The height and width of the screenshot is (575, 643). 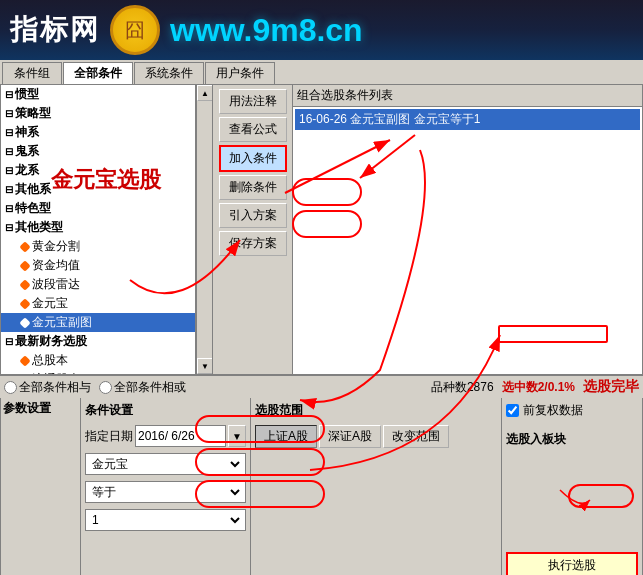 What do you see at coordinates (98, 170) in the screenshot?
I see `tree-item: ⊟ 龙系` at bounding box center [98, 170].